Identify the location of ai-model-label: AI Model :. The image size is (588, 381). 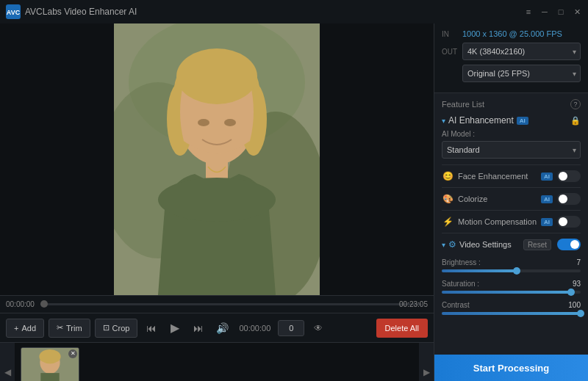
(512, 134).